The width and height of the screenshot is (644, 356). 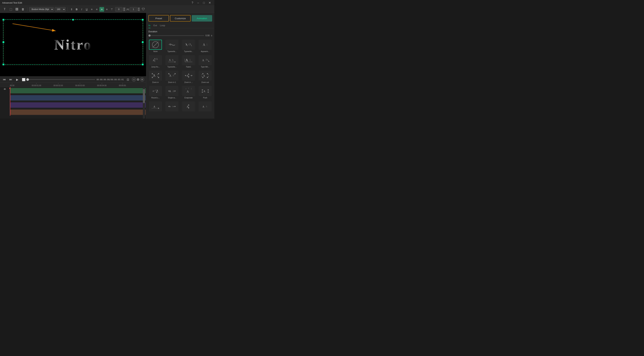 I want to click on sub-tab-loop: Loop, so click(x=162, y=26).